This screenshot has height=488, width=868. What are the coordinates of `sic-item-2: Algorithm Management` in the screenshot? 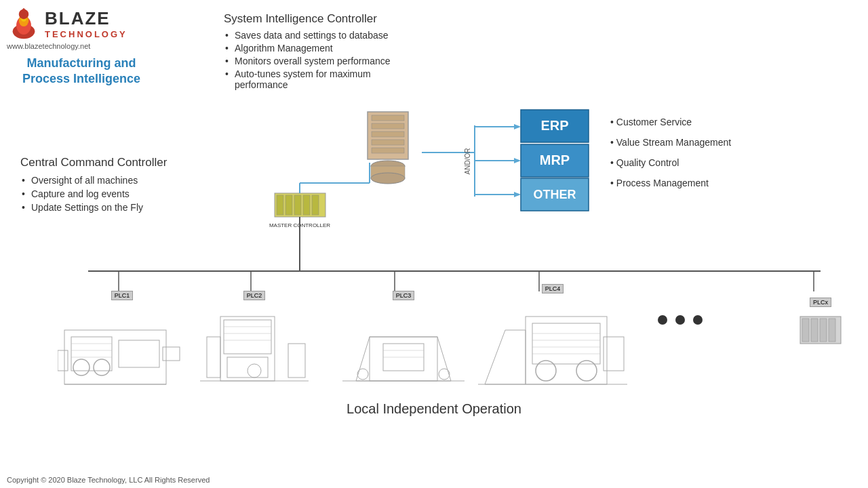 It's located at (359, 48).